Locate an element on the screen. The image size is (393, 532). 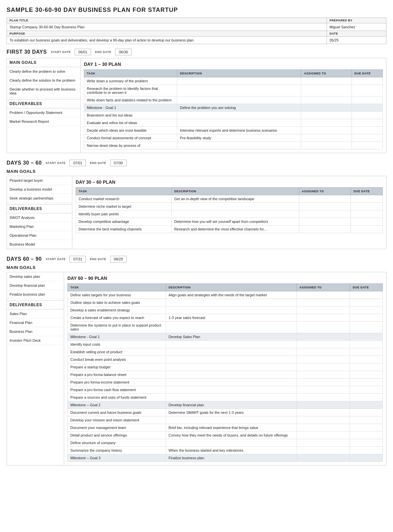
table-row-desc: Determine how you will set yourself apar… is located at coordinates (235, 222).